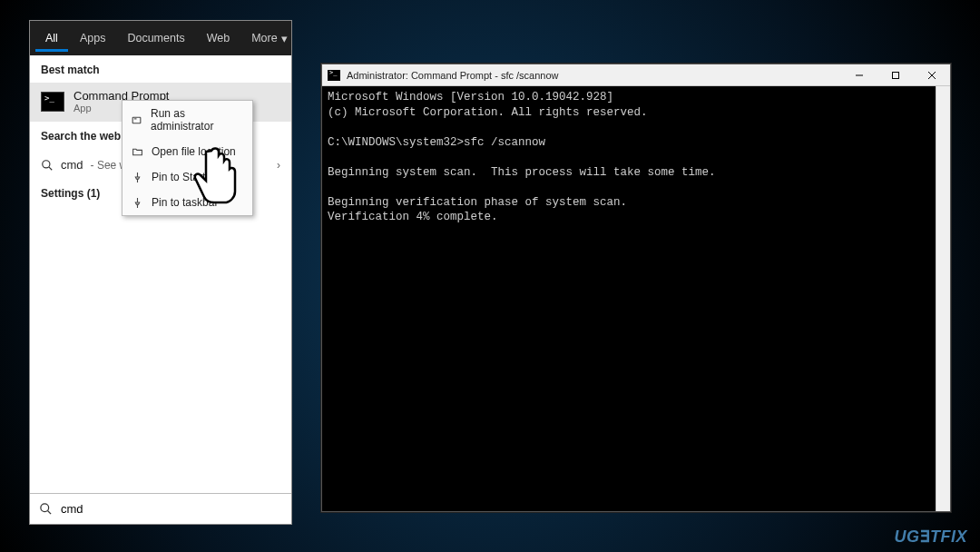  Describe the element at coordinates (161, 38) in the screenshot. I see `search-tabs: All Apps Documents Web More ▾` at that location.